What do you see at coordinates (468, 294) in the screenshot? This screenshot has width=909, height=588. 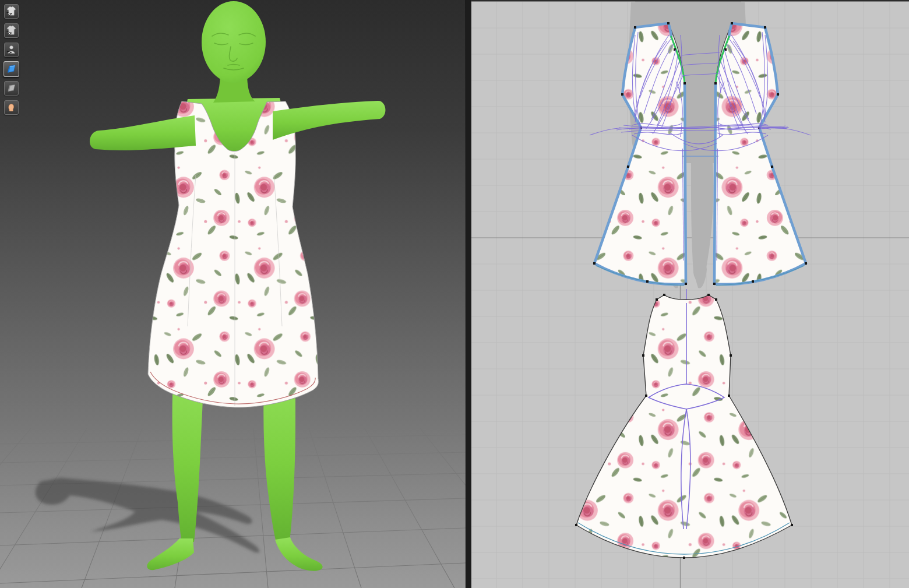 I see `panel-splitter` at bounding box center [468, 294].